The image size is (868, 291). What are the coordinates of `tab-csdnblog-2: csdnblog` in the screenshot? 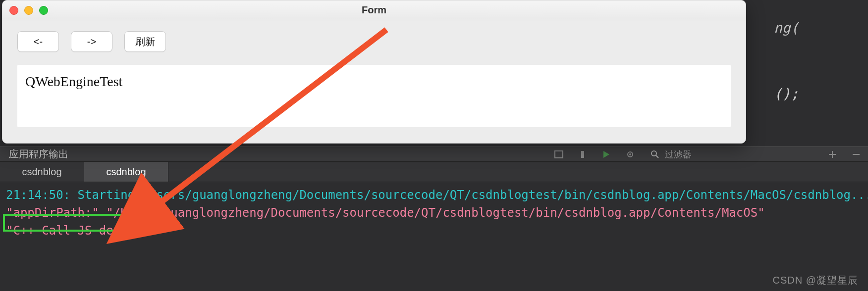 It's located at (126, 172).